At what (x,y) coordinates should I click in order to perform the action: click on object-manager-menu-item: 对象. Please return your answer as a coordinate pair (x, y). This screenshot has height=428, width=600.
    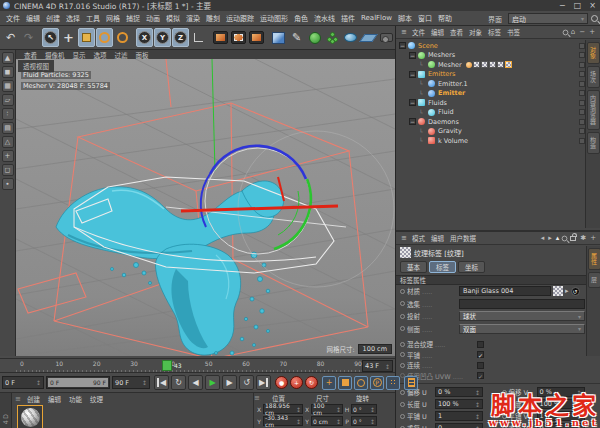
    Looking at the image, I should click on (476, 32).